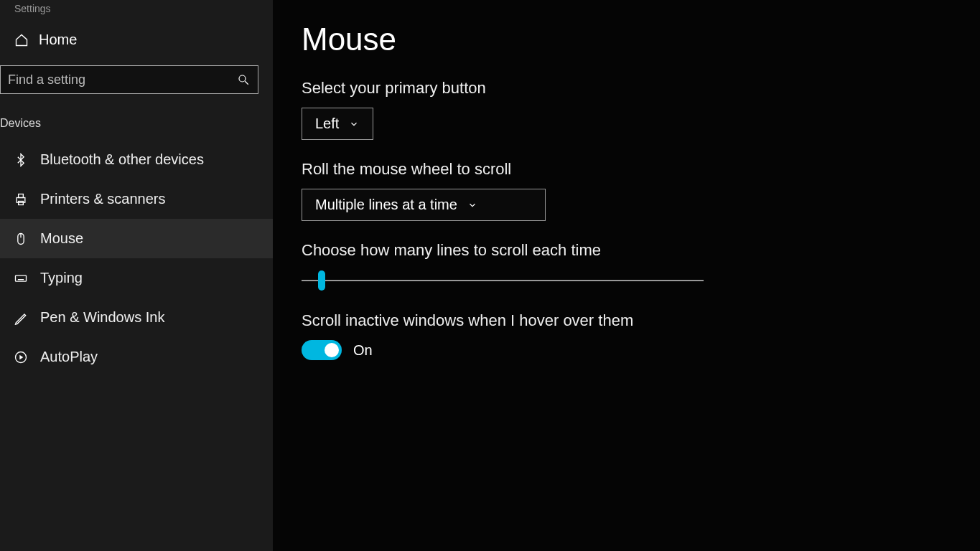 The height and width of the screenshot is (551, 980). I want to click on sidebar-item-typing: Typing, so click(136, 278).